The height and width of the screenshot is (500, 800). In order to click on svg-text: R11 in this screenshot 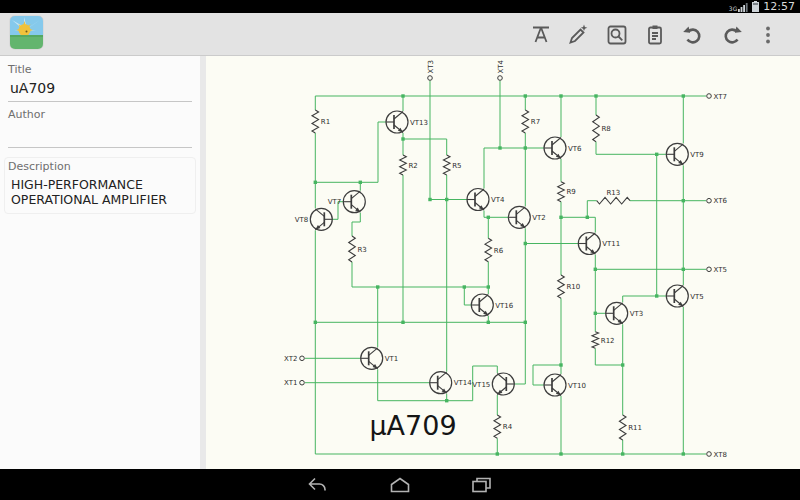, I will do `click(635, 428)`.